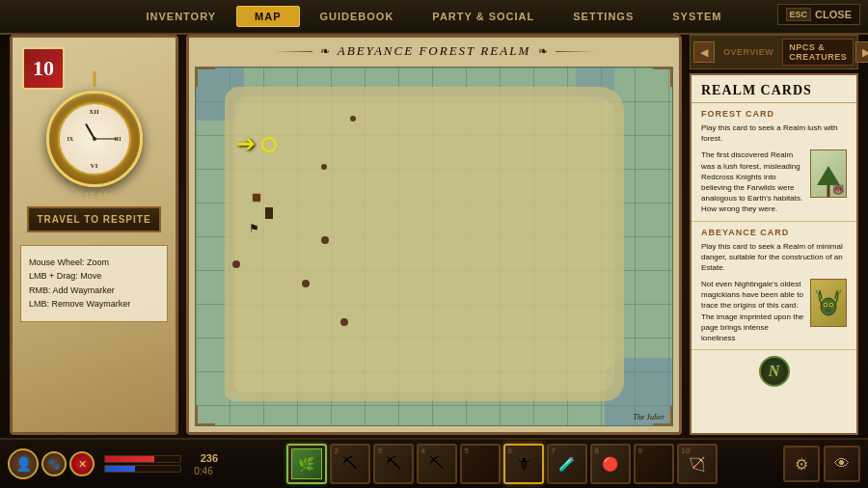  Describe the element at coordinates (307, 465) in the screenshot. I see `slot-icon-1: 🌿` at that location.